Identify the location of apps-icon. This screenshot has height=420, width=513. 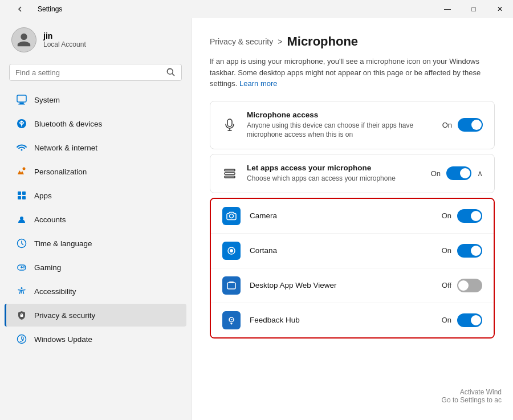
(22, 195).